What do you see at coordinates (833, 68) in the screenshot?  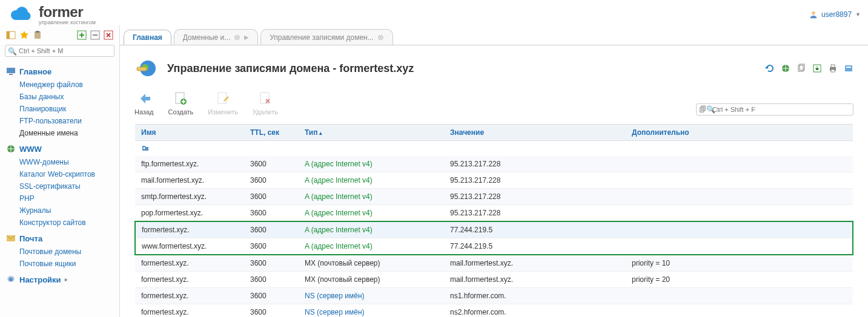 I see `print-icon` at bounding box center [833, 68].